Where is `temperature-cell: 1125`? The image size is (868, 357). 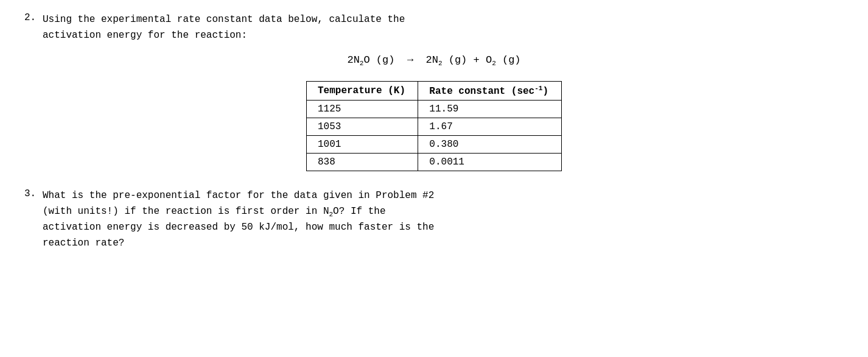
temperature-cell: 1125 is located at coordinates (363, 108).